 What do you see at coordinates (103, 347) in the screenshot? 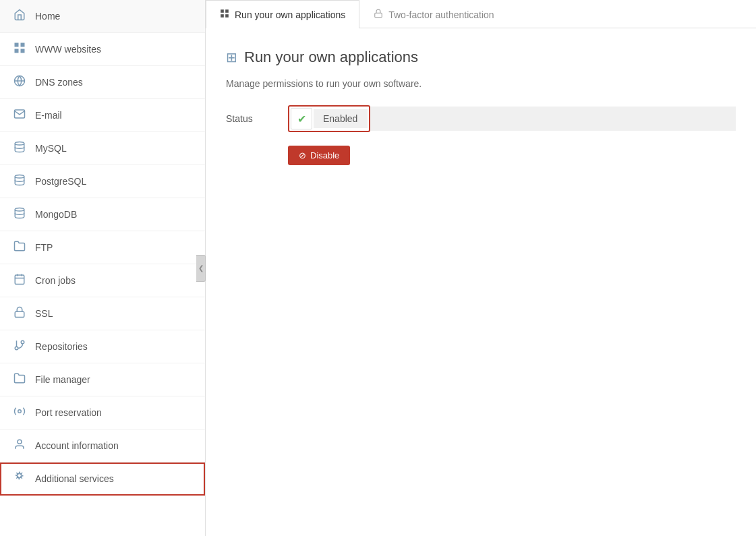
I see `sidebar-item-repositories: Repositories` at bounding box center [103, 347].